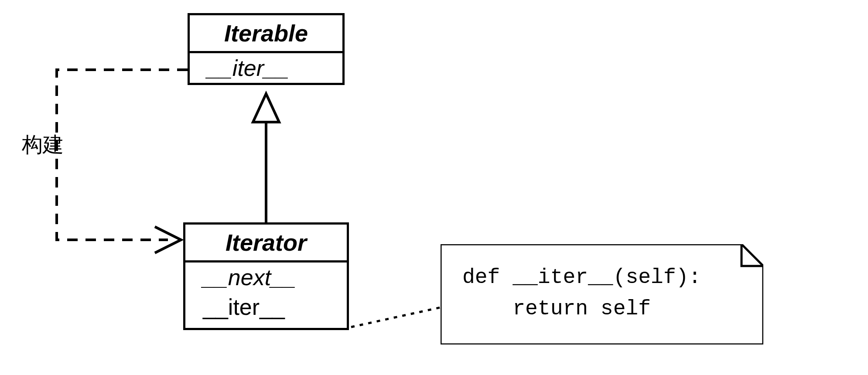 The width and height of the screenshot is (868, 375). Describe the element at coordinates (602, 294) in the screenshot. I see `note-box: def __iter__(self): return self` at that location.